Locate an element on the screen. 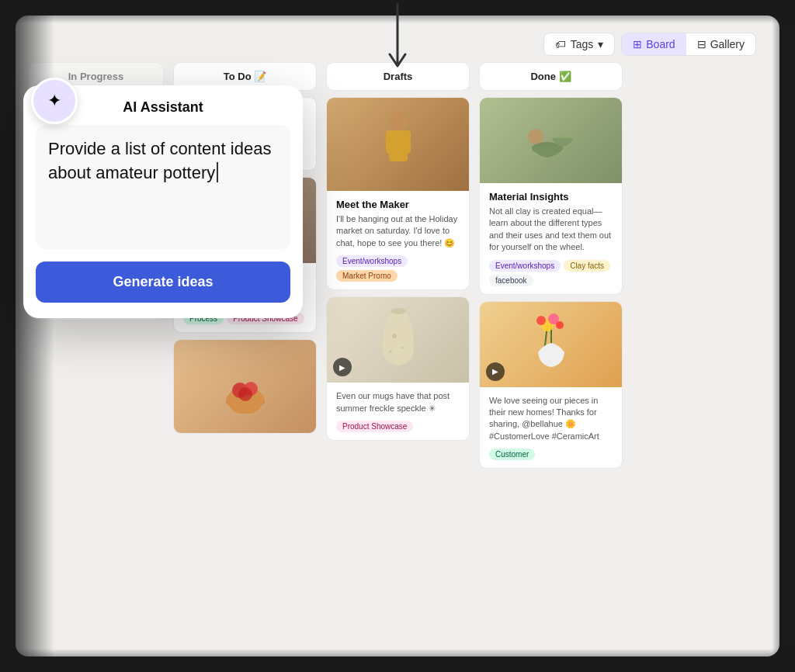 The height and width of the screenshot is (672, 795). ai-input-text: Provide a list of content ideas about am… is located at coordinates (163, 161).